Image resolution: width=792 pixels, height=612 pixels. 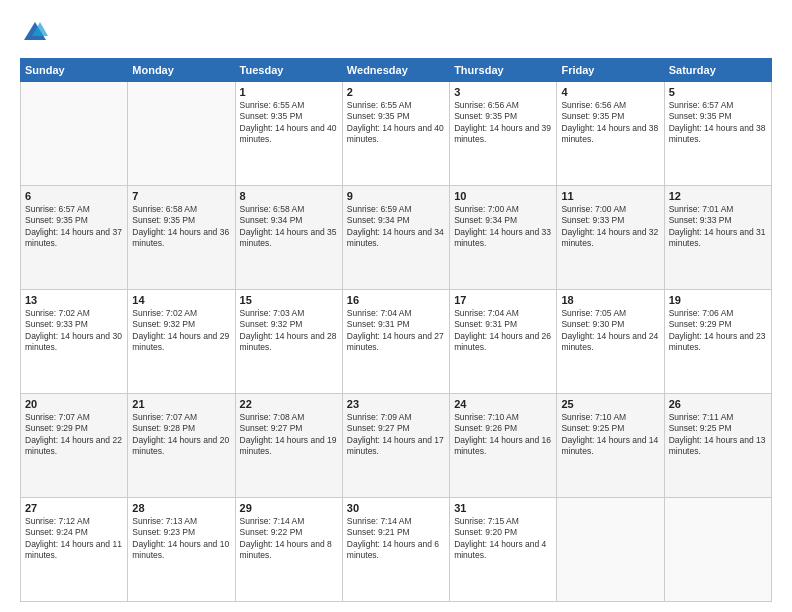 What do you see at coordinates (181, 508) in the screenshot?
I see `day-number: 28` at bounding box center [181, 508].